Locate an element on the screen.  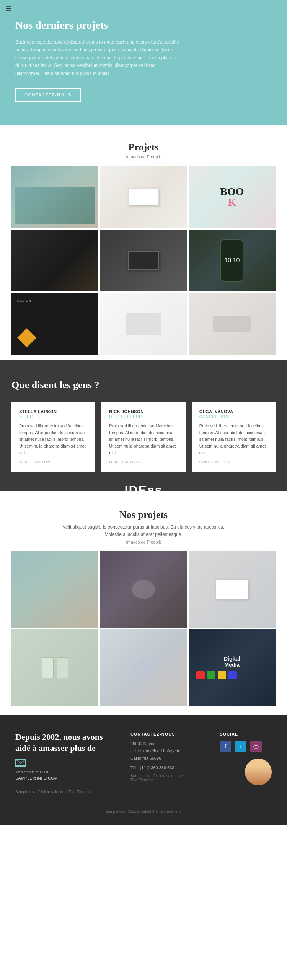
project-image-bcard-bw is located at coordinates (143, 197).